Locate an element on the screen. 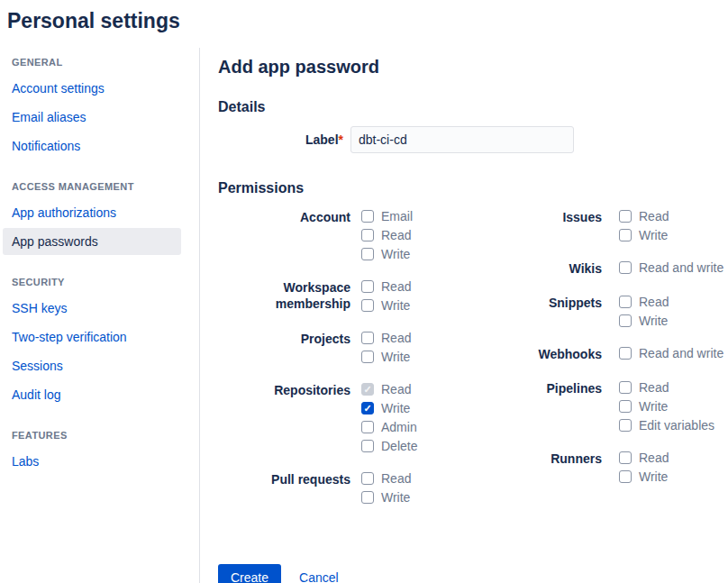 The height and width of the screenshot is (583, 728). permission-options-webhooks: Read and write is located at coordinates (671, 354).